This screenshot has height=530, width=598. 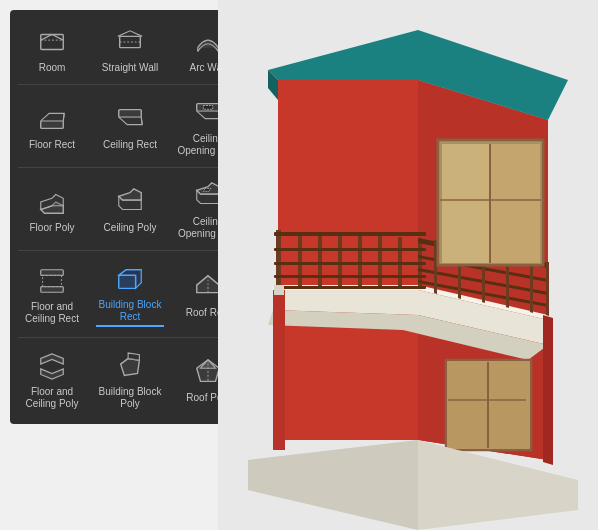 What do you see at coordinates (130, 294) in the screenshot?
I see `tool-building-block-rect: Building Block Rect` at bounding box center [130, 294].